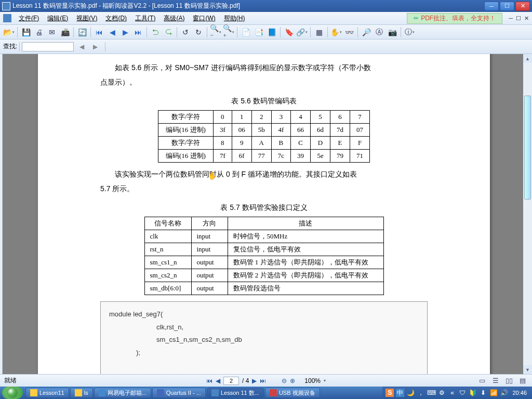 This screenshot has height=399, width=532. Describe the element at coordinates (528, 214) in the screenshot. I see `scrollbar-vertical: ▲ ▼` at that location.